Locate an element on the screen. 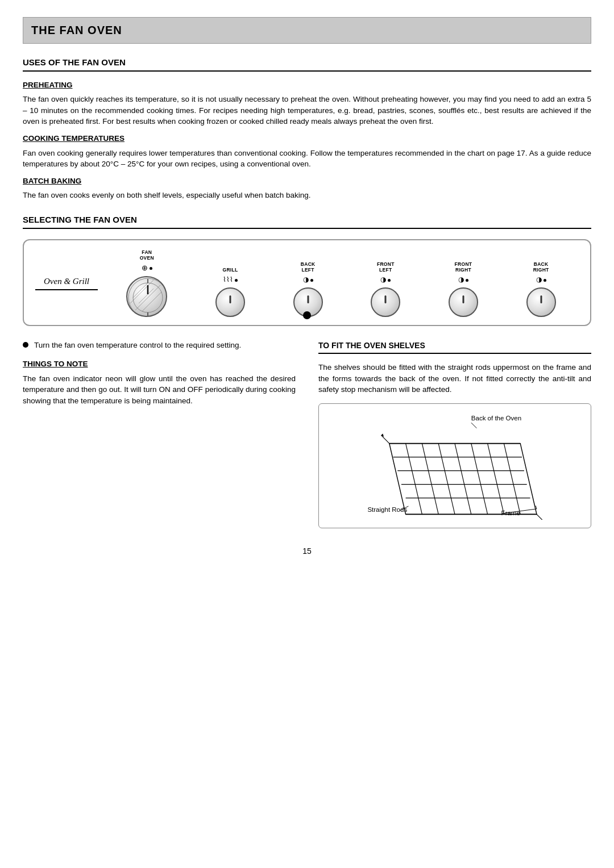 Image resolution: width=614 pixels, height=868 pixels. knob-front-right-label: FRONTRIGHT is located at coordinates (464, 267).